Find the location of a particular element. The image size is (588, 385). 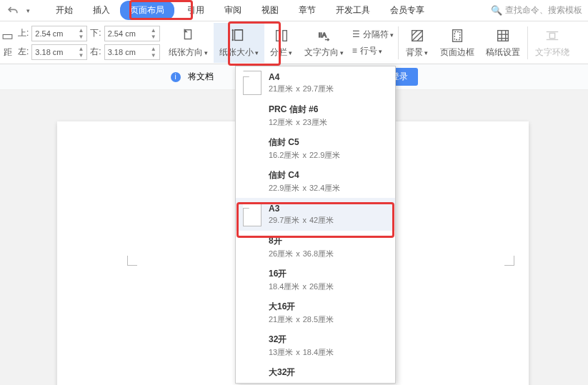

info-icon: i is located at coordinates (176, 77).